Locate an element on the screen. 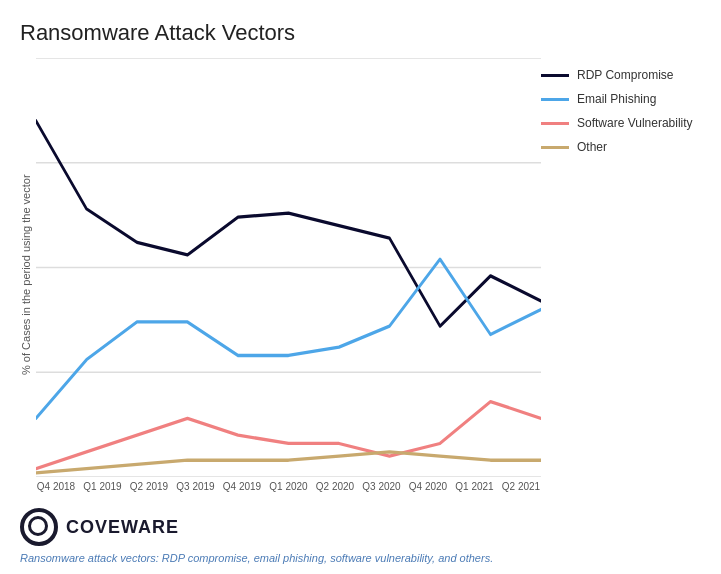 This screenshot has width=721, height=574. x-label-2: Q2 2019 is located at coordinates (149, 486).